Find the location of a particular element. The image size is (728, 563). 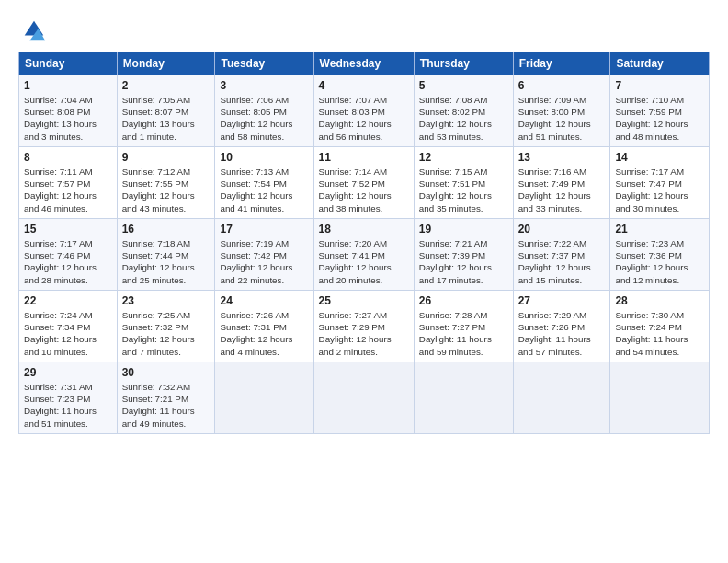

day-info: Sunrise: 7:29 AMSunset: 7:26 PMDaylight:… is located at coordinates (563, 333).